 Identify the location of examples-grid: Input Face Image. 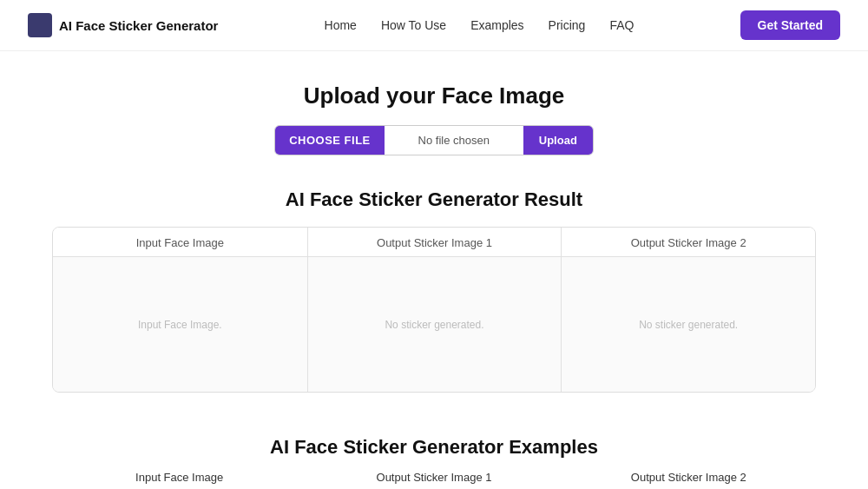
(434, 479).